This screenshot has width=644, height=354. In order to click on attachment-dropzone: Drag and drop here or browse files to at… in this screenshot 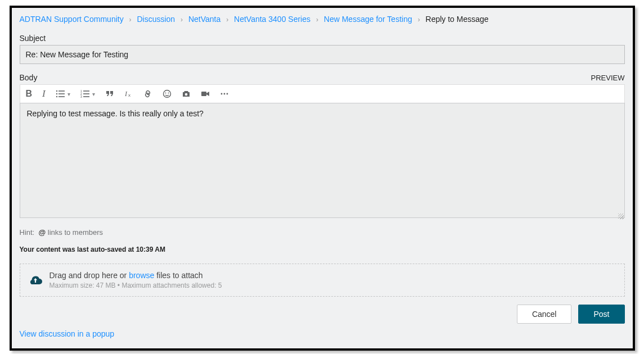, I will do `click(322, 280)`.